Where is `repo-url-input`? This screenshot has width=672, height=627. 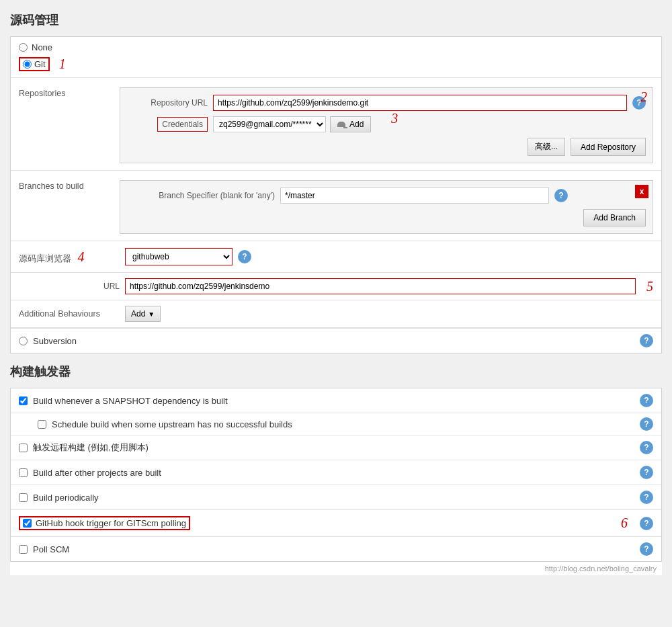
repo-url-input is located at coordinates (420, 103).